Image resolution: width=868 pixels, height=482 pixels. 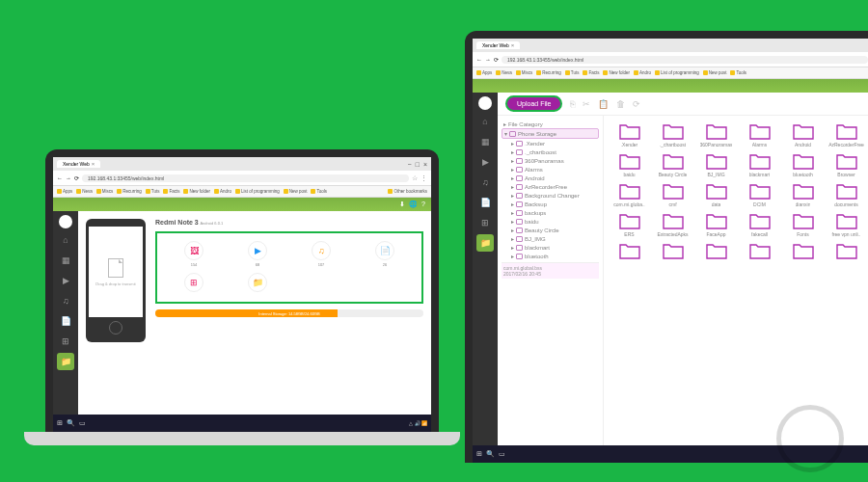 What do you see at coordinates (66, 301) in the screenshot?
I see `sidebar-music-icon: ♫` at bounding box center [66, 301].